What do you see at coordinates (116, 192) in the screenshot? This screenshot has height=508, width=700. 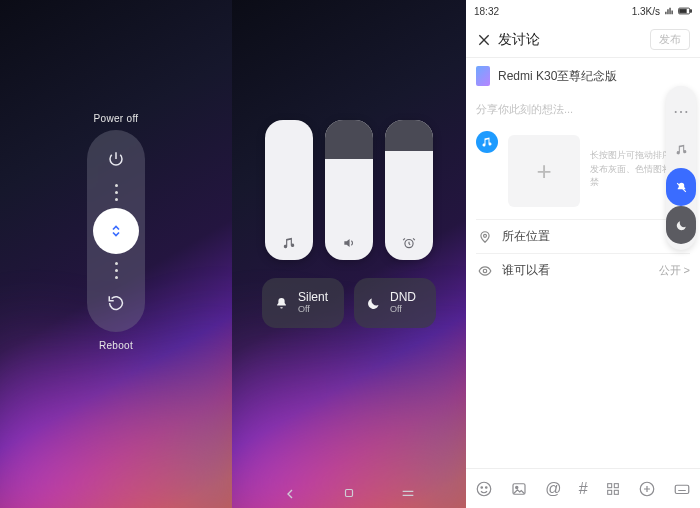 I see `pill-dots-top` at bounding box center [116, 192].